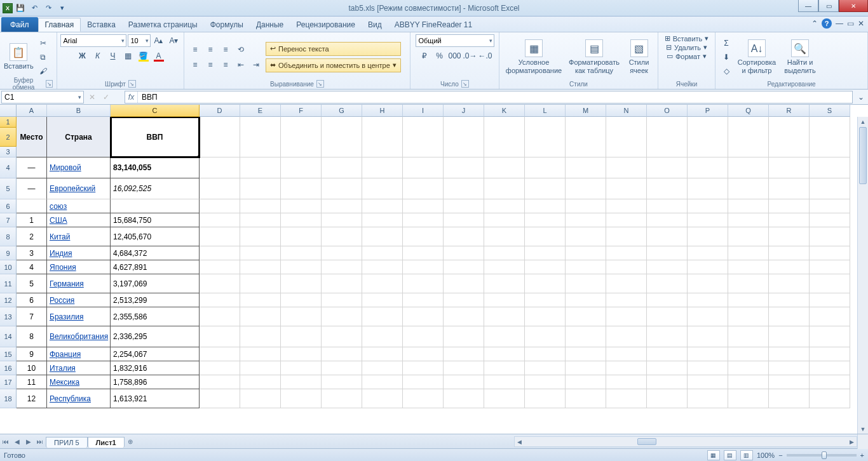 The width and height of the screenshot is (868, 461). I want to click on cell-F18, so click(301, 399).